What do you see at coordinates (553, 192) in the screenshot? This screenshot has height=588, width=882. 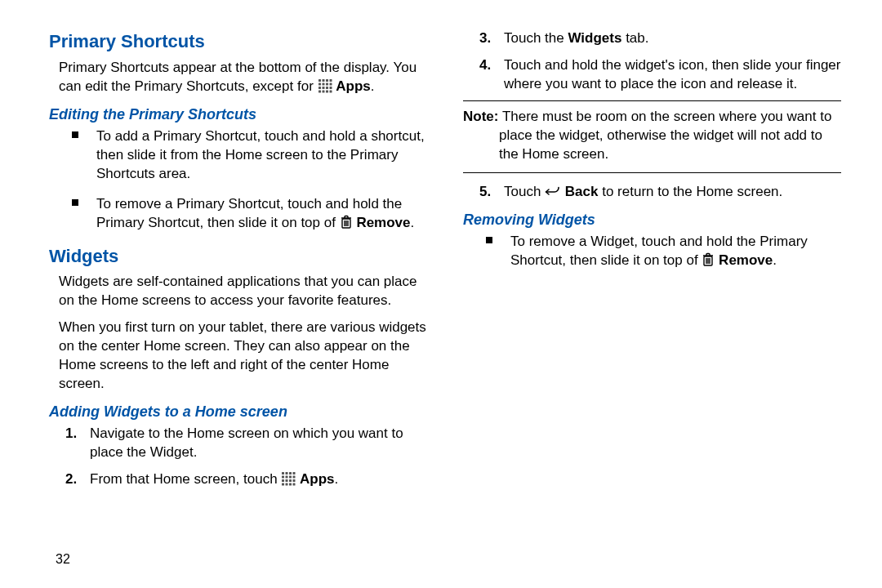 I see `back-icon` at bounding box center [553, 192].